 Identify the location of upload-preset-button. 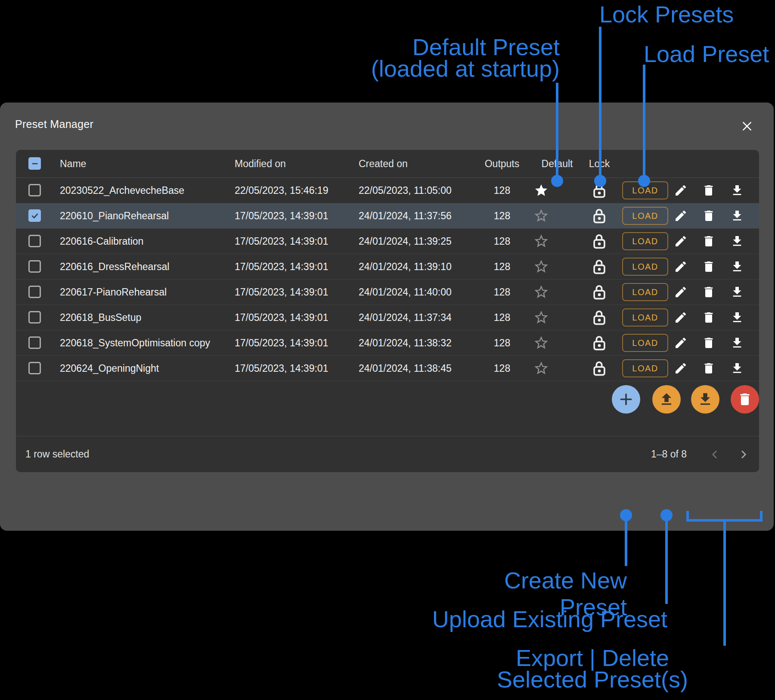
(666, 399).